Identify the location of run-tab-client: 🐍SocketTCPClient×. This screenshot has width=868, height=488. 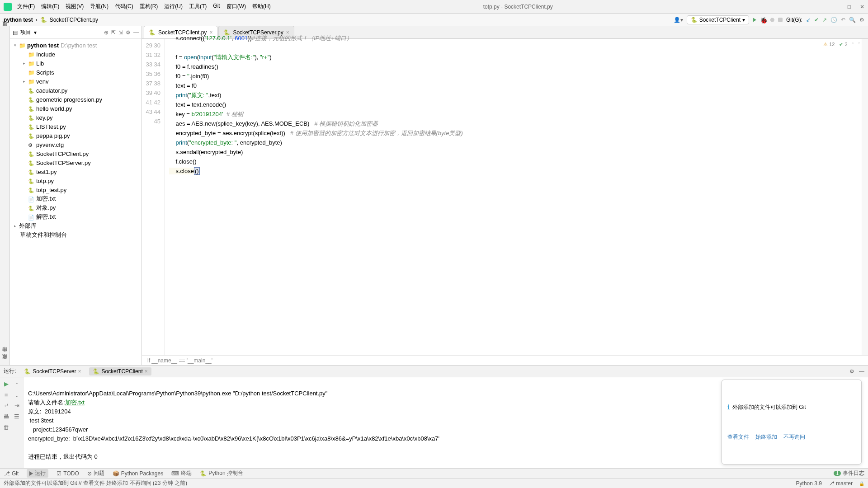
(120, 371).